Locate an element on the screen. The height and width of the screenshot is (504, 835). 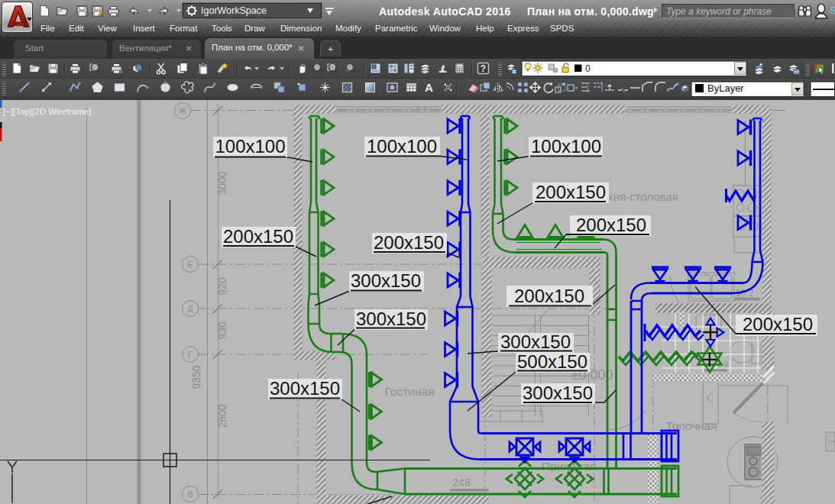
svg-text: Д is located at coordinates (190, 309).